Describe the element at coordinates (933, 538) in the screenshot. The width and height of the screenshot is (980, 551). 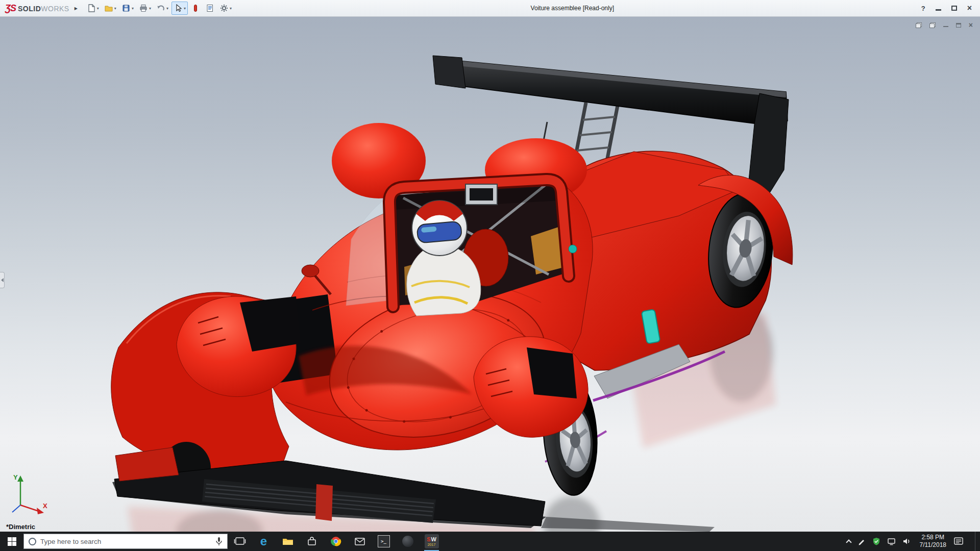
I see `clock-time: 2:58 PM` at that location.